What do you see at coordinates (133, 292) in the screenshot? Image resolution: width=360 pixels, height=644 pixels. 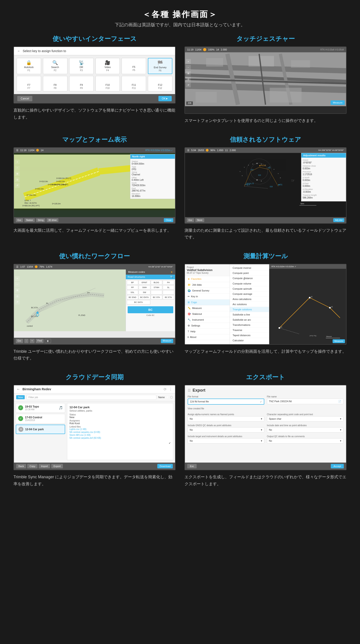 I see `wf-code-ssl: SSL` at bounding box center [133, 292].